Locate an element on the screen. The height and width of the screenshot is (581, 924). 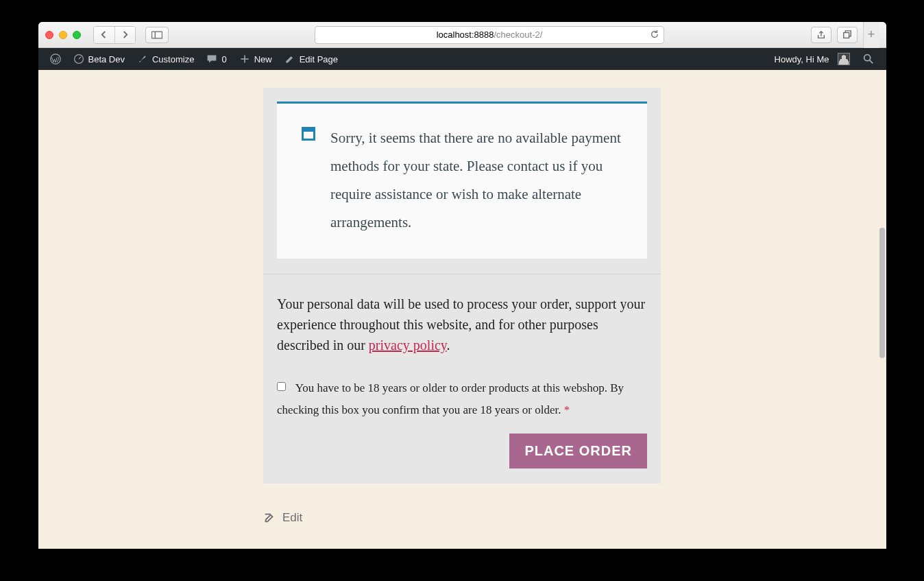
plus-icon is located at coordinates (245, 59).